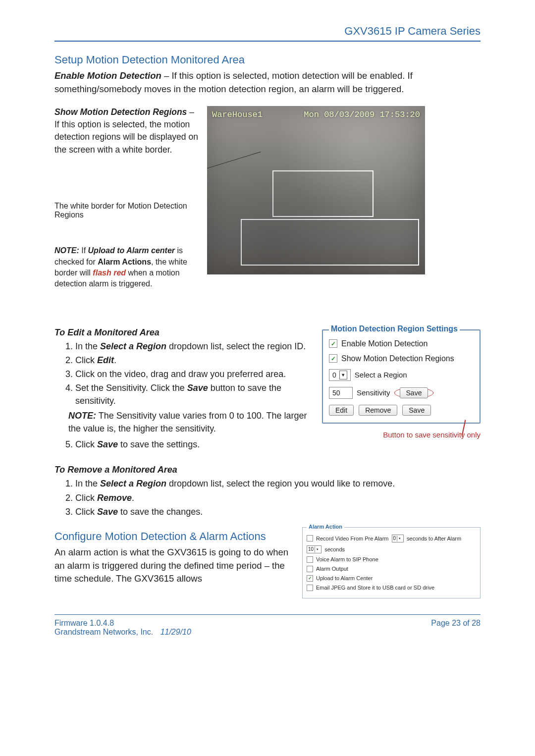  I want to click on annotation-line, so click(234, 171).